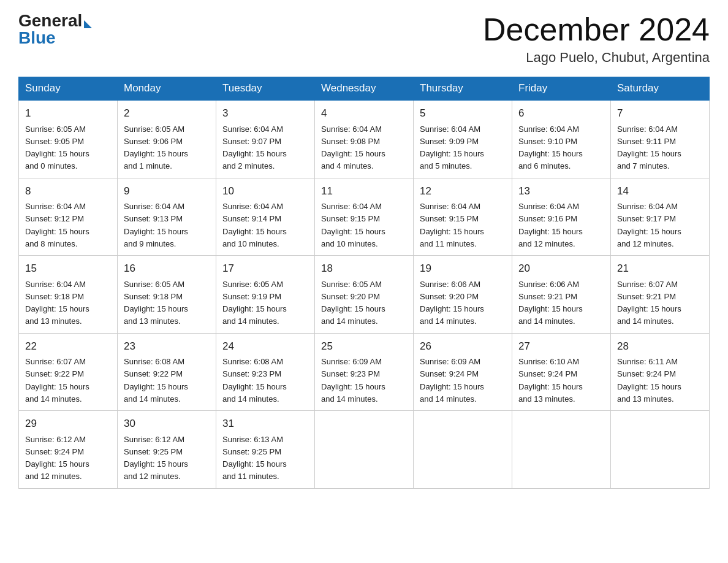  I want to click on header-day-friday: Friday, so click(561, 89).